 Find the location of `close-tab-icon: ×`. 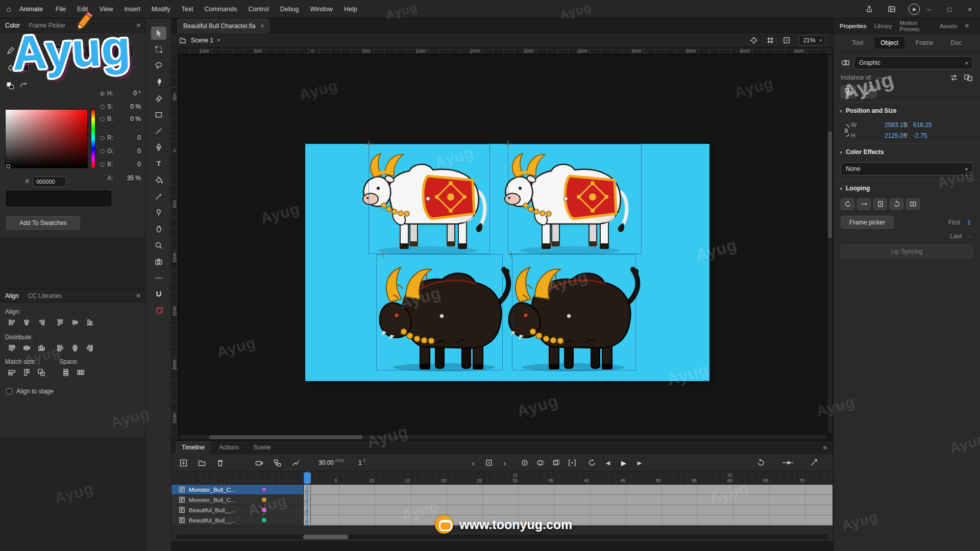

close-tab-icon: × is located at coordinates (262, 26).